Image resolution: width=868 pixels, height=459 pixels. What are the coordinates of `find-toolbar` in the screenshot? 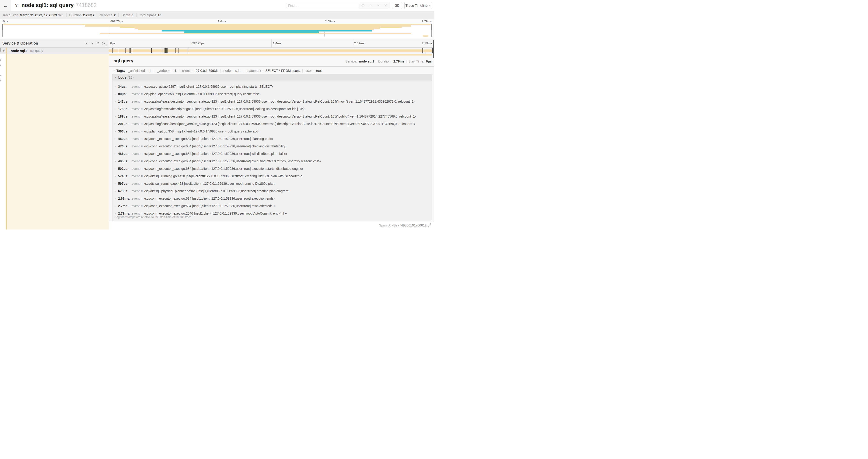 It's located at (374, 5).